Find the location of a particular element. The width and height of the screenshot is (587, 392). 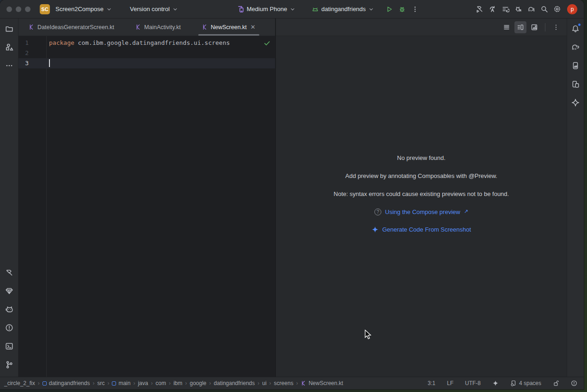

error-highlight-widget is located at coordinates (574, 383).